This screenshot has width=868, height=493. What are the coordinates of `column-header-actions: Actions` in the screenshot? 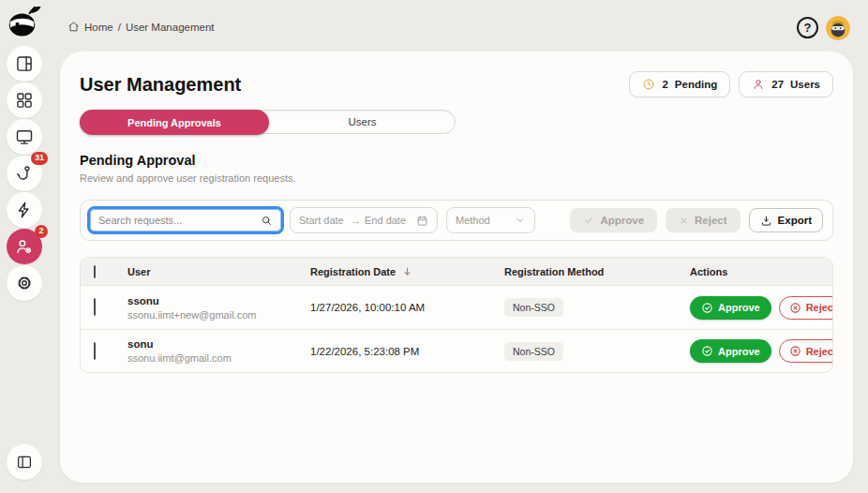 It's located at (761, 272).